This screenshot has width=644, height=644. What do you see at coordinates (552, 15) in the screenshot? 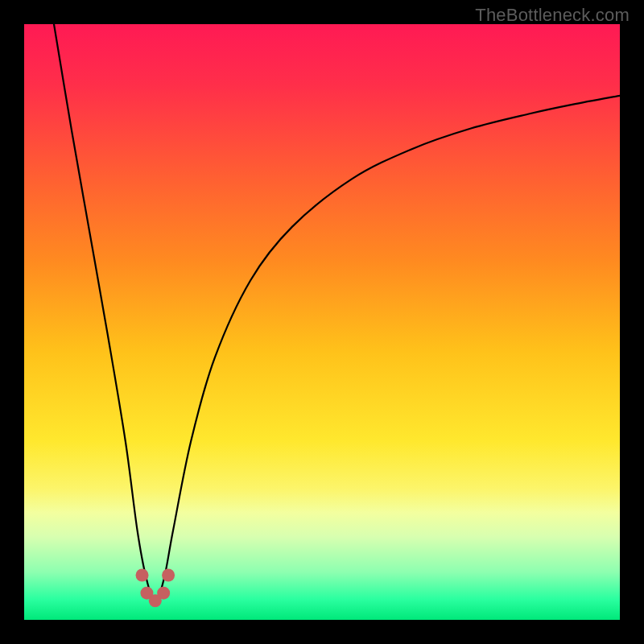
I see `watermark-text: TheBottleneck.com` at bounding box center [552, 15].